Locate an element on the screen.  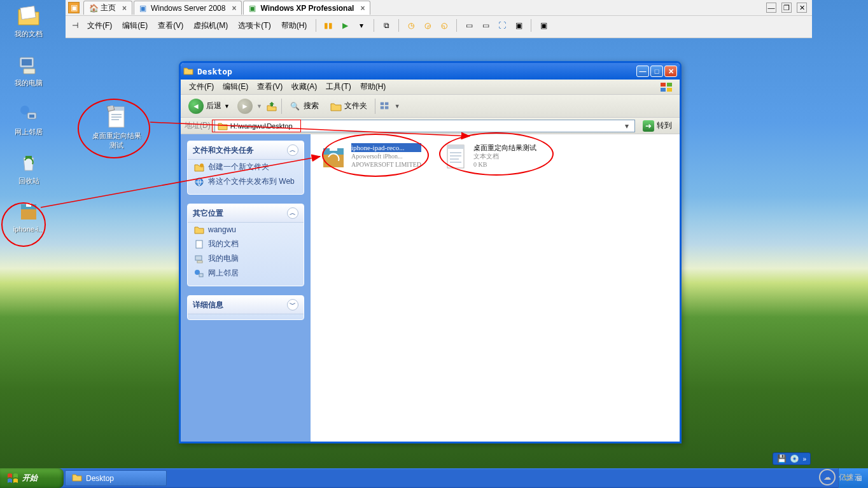
thumbnail-icon: ▣ is located at coordinates (543, 25).